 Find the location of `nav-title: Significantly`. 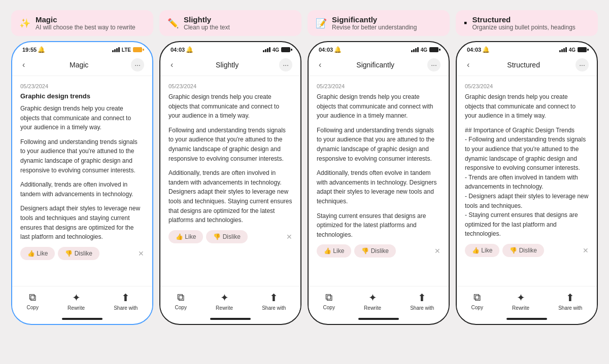

nav-title: Significantly is located at coordinates (376, 65).